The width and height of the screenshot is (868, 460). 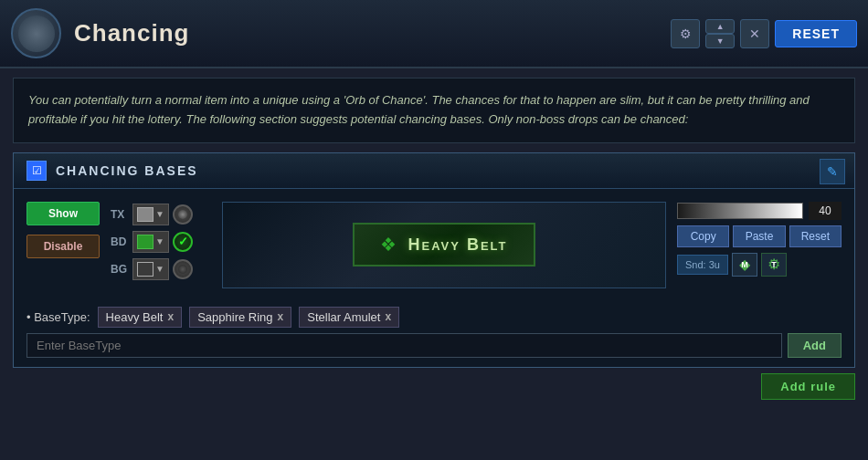 What do you see at coordinates (132, 33) in the screenshot?
I see `page-title: Chancing` at bounding box center [132, 33].